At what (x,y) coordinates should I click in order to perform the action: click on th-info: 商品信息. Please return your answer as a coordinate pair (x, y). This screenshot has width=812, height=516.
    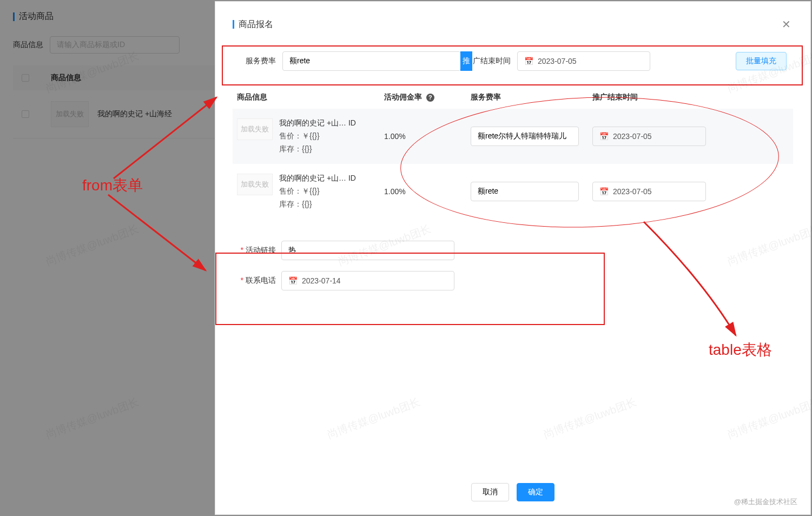
    Looking at the image, I should click on (308, 97).